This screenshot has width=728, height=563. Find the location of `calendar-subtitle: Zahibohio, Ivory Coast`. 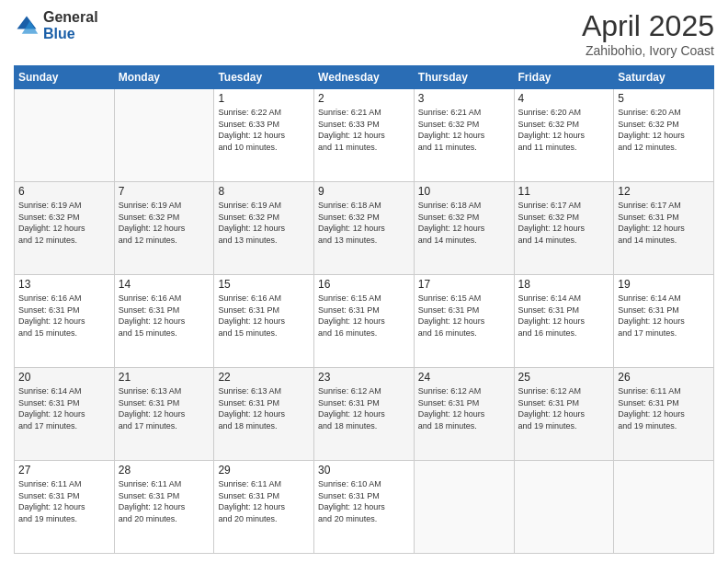

calendar-subtitle: Zahibohio, Ivory Coast is located at coordinates (648, 51).